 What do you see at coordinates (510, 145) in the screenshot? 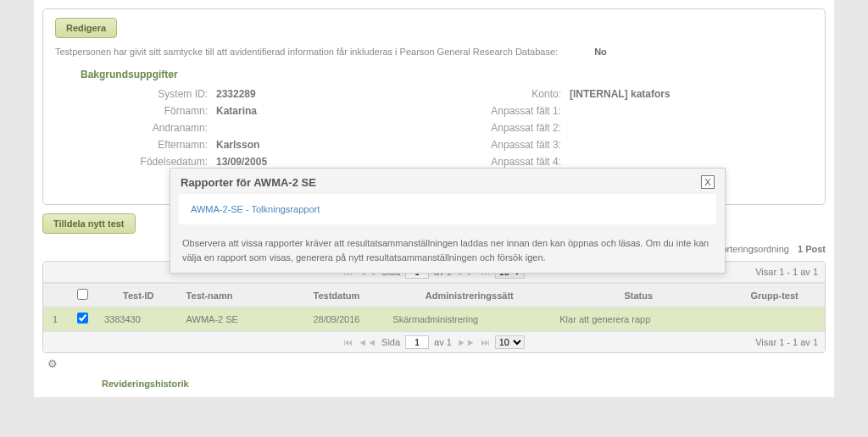
I see `field-label: Anpassat fält 3:` at bounding box center [510, 145].